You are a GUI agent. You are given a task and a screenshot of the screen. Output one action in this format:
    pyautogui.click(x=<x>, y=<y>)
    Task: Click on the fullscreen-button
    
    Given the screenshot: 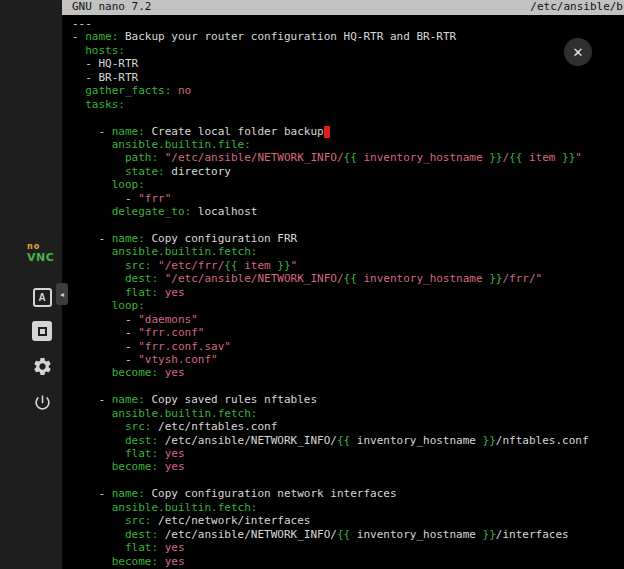 What is the action you would take?
    pyautogui.click(x=42, y=331)
    